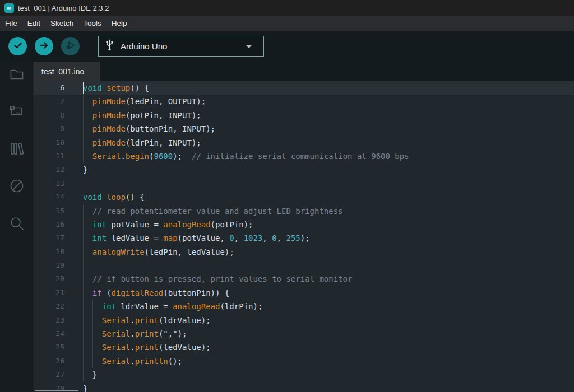 The image size is (574, 392). Describe the element at coordinates (11, 24) in the screenshot. I see `menu-file: File` at that location.